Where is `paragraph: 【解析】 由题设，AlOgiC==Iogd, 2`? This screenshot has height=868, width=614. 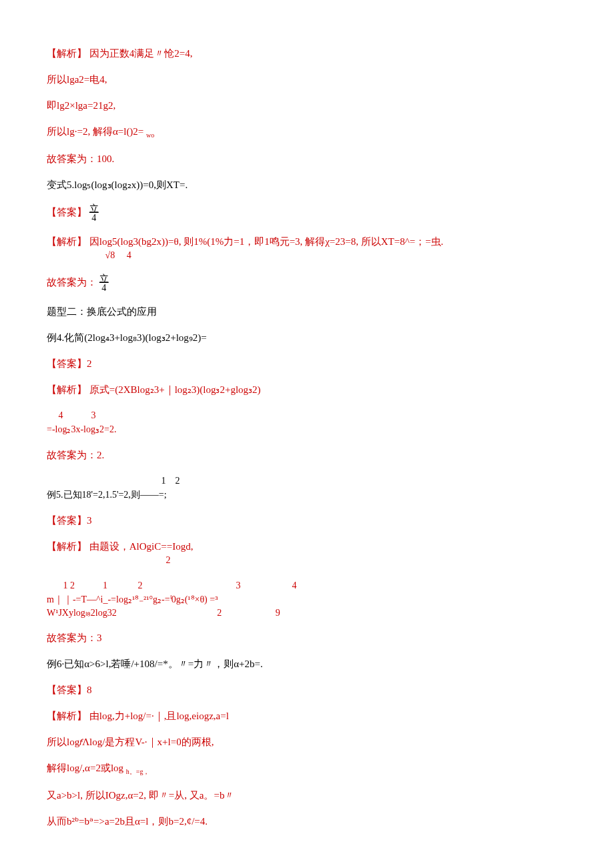 paragraph: 【解析】 由题设，AlOgiC==Iogd, 2 is located at coordinates (307, 554).